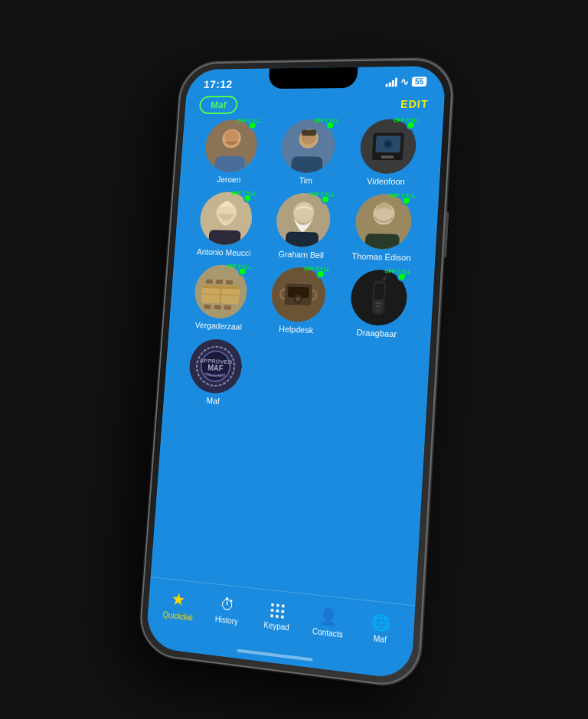 The width and height of the screenshot is (588, 719). I want to click on svg-text: TRUSTED, so click(214, 374).